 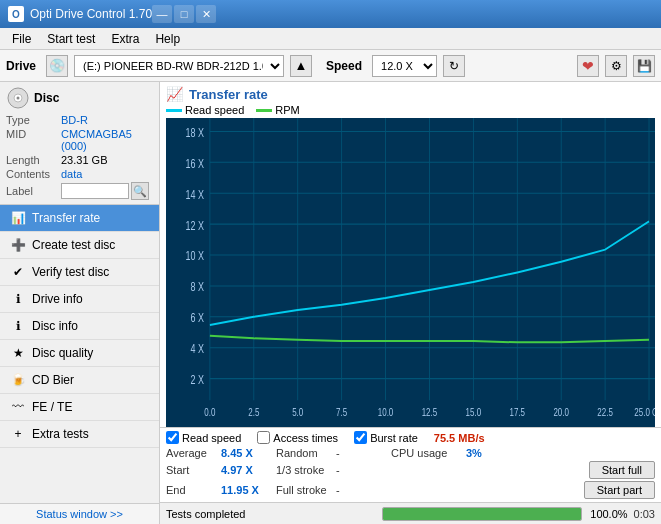 I want to click on extra-tests-icon: +, so click(x=18, y=434).